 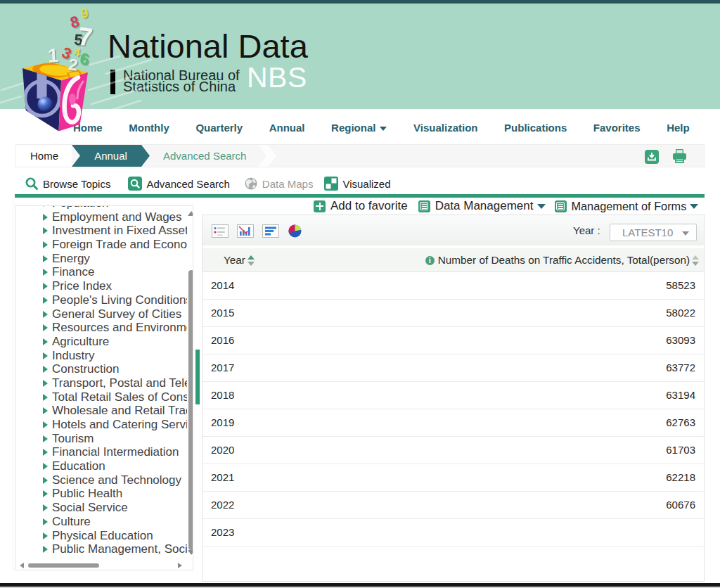 I want to click on svg-text: 9, so click(x=84, y=13).